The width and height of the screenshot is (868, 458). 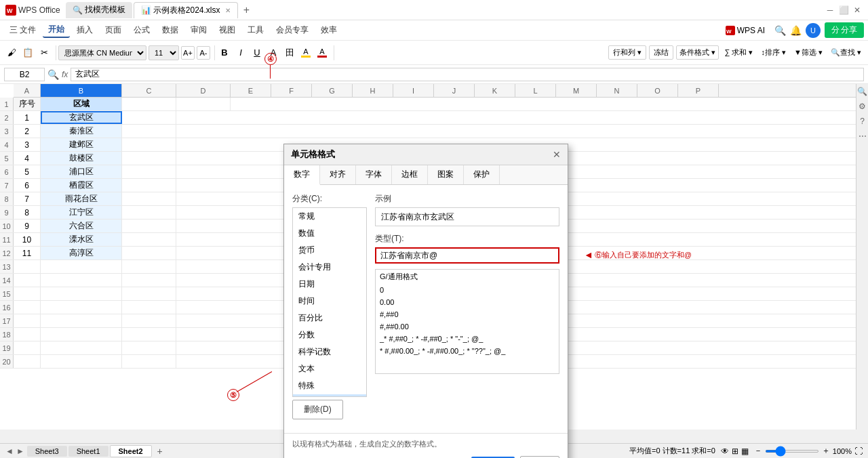 I want to click on share-button: 分分享, so click(x=844, y=30).